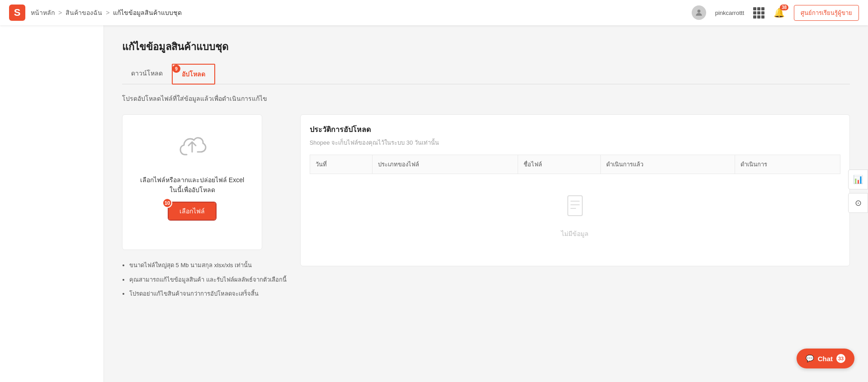  I want to click on upload-description: โปรดอัปโหลดไฟล์ที่ใส่ข้อมูลแล้วเพื่อดำเน…, so click(486, 99).